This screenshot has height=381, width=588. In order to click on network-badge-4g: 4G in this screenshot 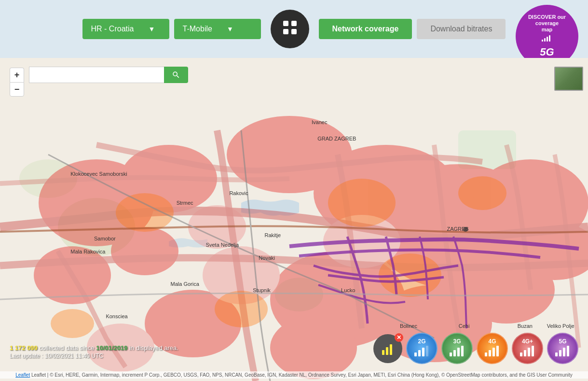, I will do `click(492, 349)`.